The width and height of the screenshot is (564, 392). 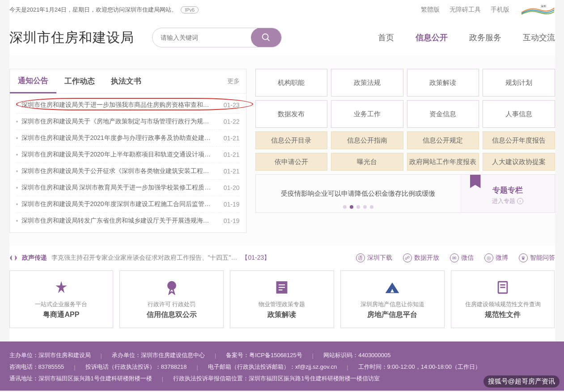 What do you see at coordinates (393, 304) in the screenshot?
I see `card-sub: 深圳房地产信息让你知道` at bounding box center [393, 304].